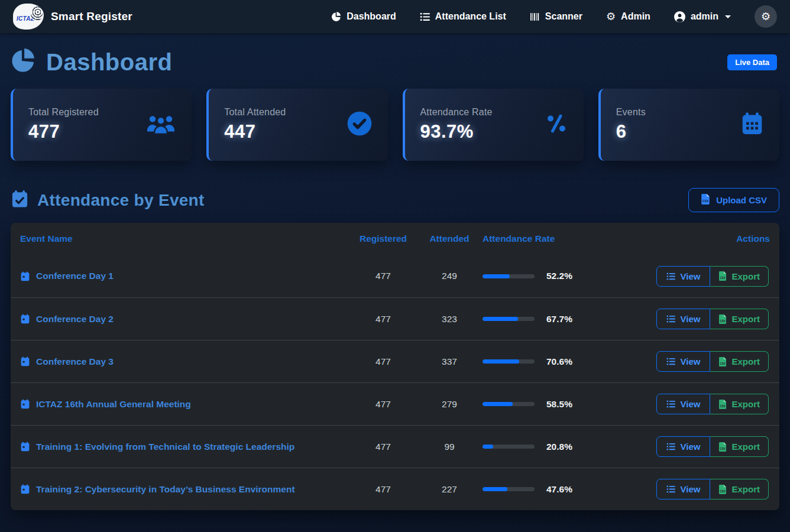 This screenshot has width=790, height=532. Describe the element at coordinates (364, 17) in the screenshot. I see `nav-dashboard: Dashboard` at that location.